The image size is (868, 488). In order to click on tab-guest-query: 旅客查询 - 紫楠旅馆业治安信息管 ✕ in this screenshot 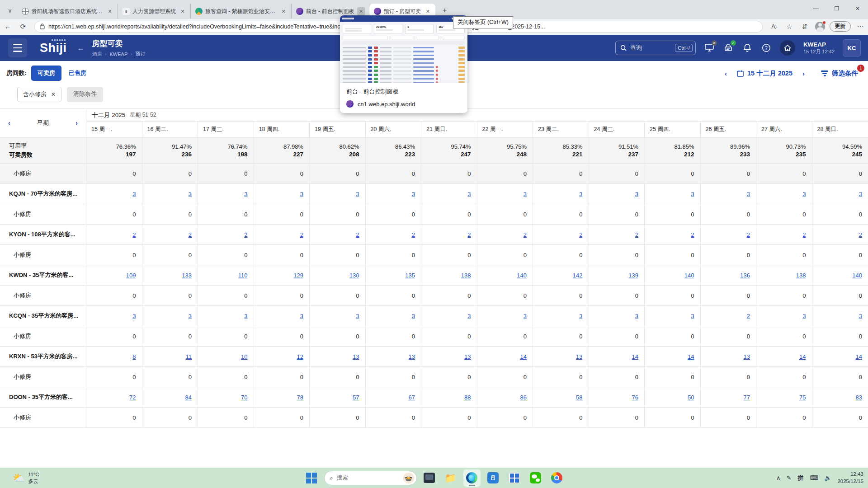, I will do `click(241, 11)`.